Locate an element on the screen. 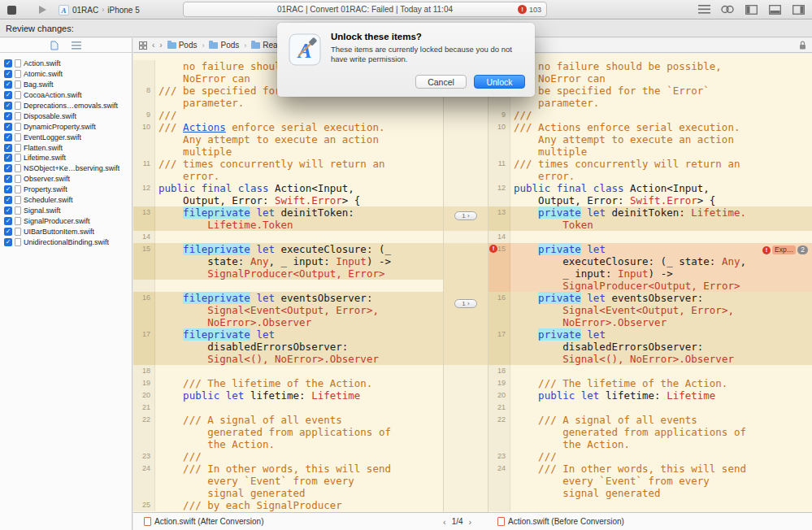 This screenshot has width=812, height=530. file-row: ✓Deprecations…emovals.swift is located at coordinates (66, 106).